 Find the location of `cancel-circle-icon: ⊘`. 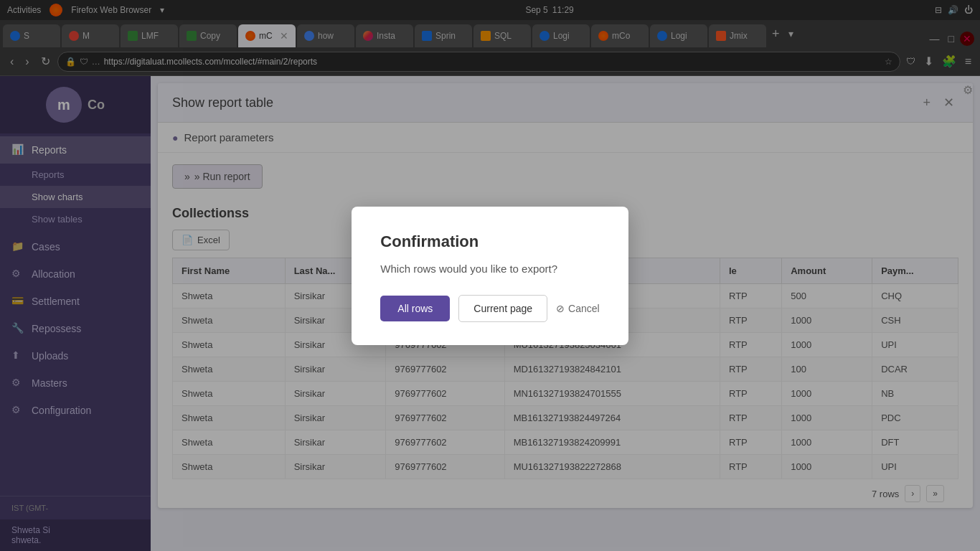

cancel-circle-icon: ⊘ is located at coordinates (560, 309).